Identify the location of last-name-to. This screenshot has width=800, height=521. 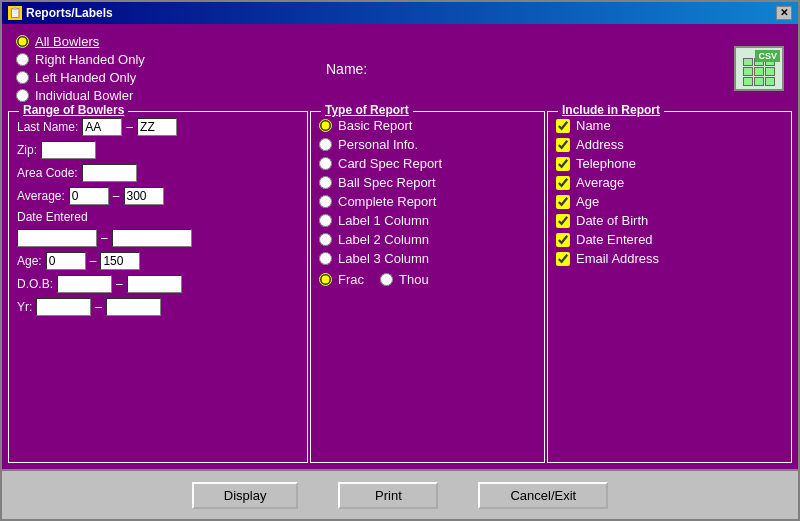
(157, 127).